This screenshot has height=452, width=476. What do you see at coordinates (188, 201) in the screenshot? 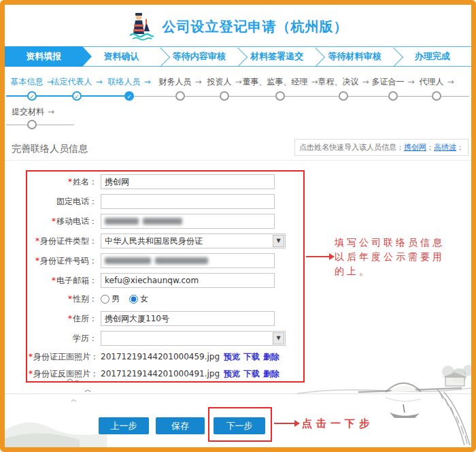
I see `fixed-phone-input` at bounding box center [188, 201].